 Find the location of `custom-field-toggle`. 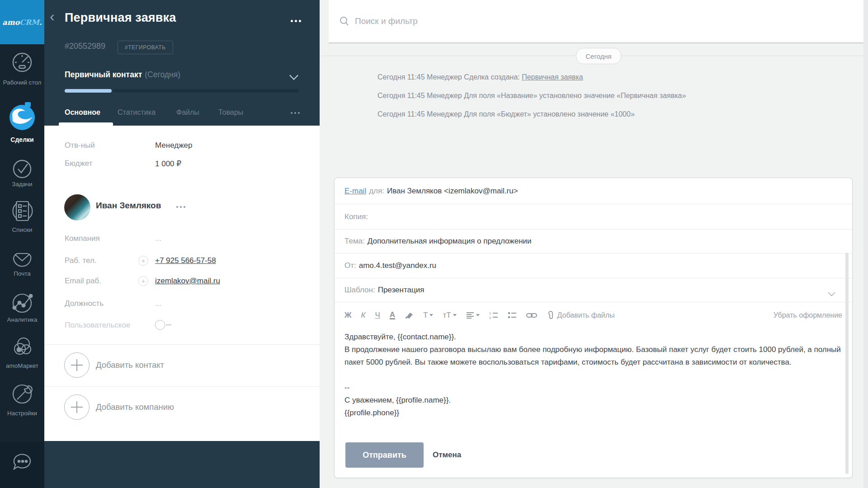

custom-field-toggle is located at coordinates (160, 325).